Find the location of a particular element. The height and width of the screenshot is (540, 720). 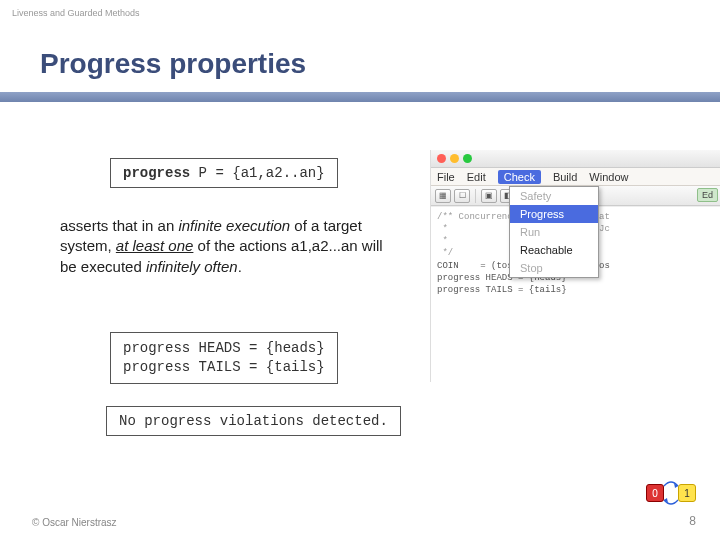

editor-tab-label: Ed is located at coordinates (708, 195).